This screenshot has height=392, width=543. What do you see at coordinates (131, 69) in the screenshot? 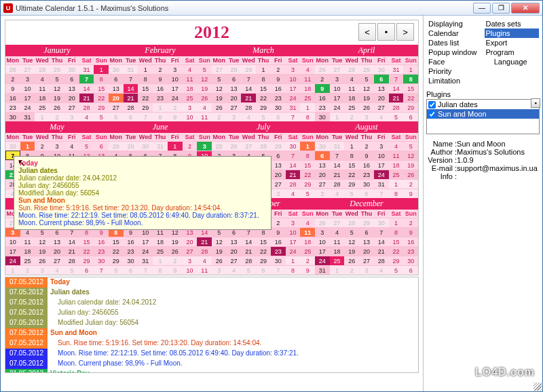
I see `calendar-day: 31` at bounding box center [131, 69].